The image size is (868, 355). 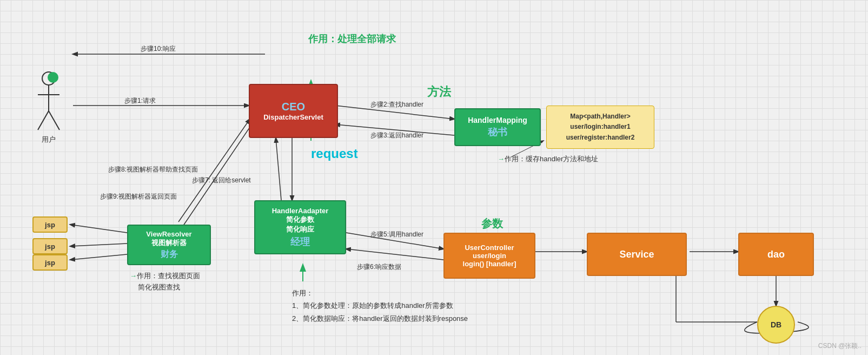 I want to click on start-circle, so click(x=53, y=77).